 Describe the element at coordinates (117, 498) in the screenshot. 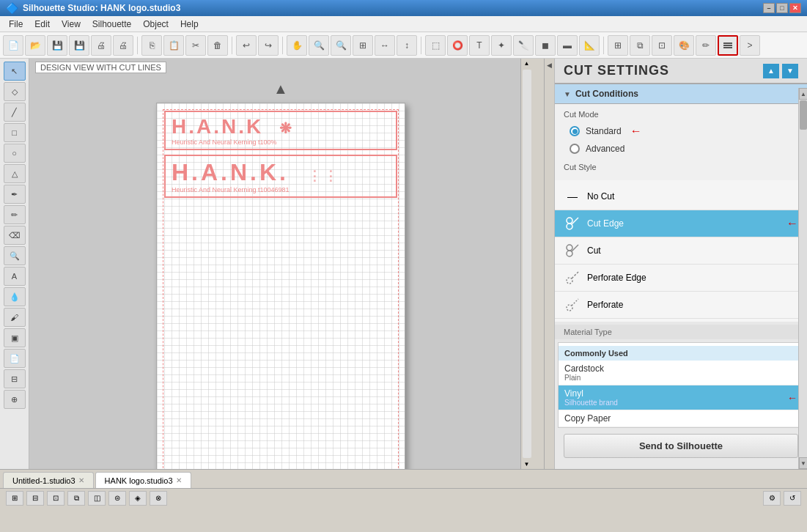

I see `status-btn-6: ⊜` at that location.